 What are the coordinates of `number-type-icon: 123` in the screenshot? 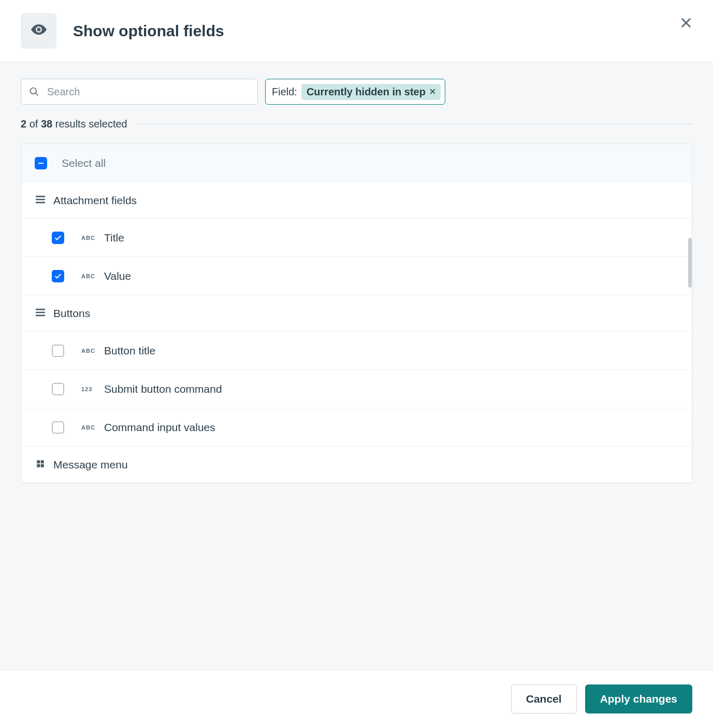 It's located at (92, 389).